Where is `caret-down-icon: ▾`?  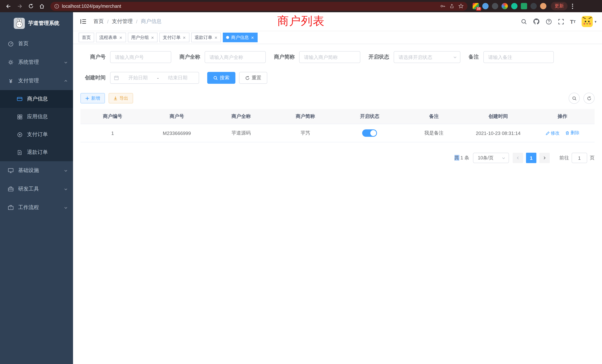
caret-down-icon: ▾ is located at coordinates (596, 21).